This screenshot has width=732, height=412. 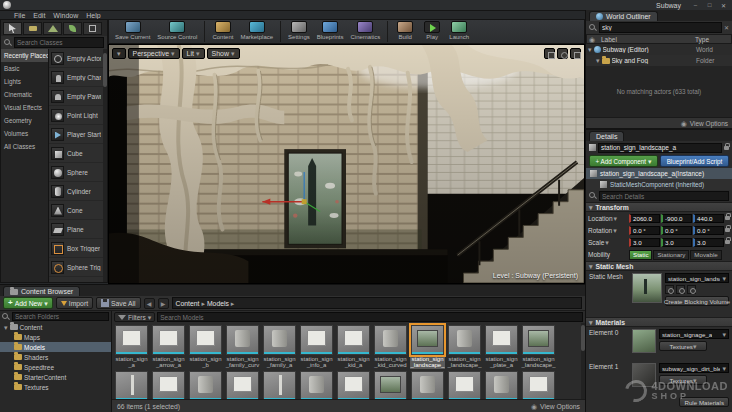 What do you see at coordinates (696, 6) in the screenshot?
I see `minimize-button` at bounding box center [696, 6].